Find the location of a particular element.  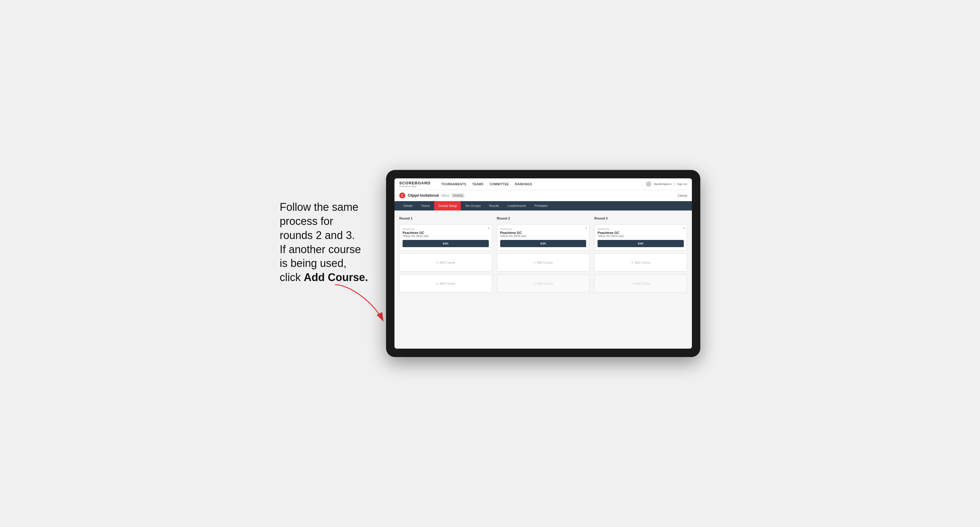

round-2-course-type: (Course A) is located at coordinates (543, 229).